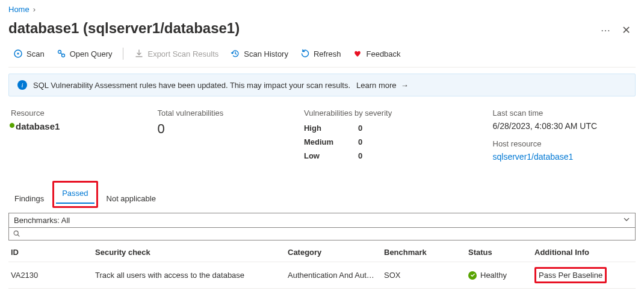 The height and width of the screenshot is (308, 644). I want to click on open-query-button: Open Query, so click(84, 54).